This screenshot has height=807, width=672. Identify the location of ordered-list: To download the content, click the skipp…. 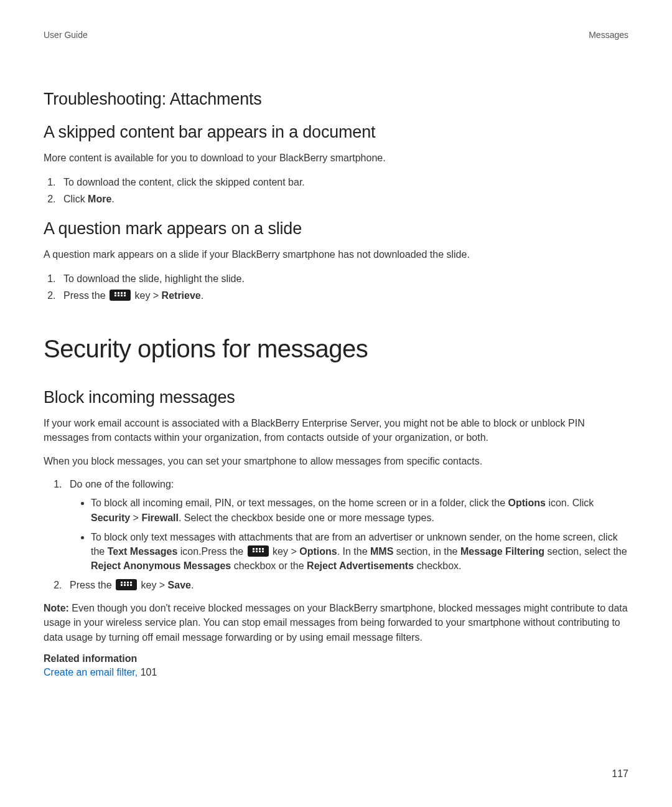
(336, 191).